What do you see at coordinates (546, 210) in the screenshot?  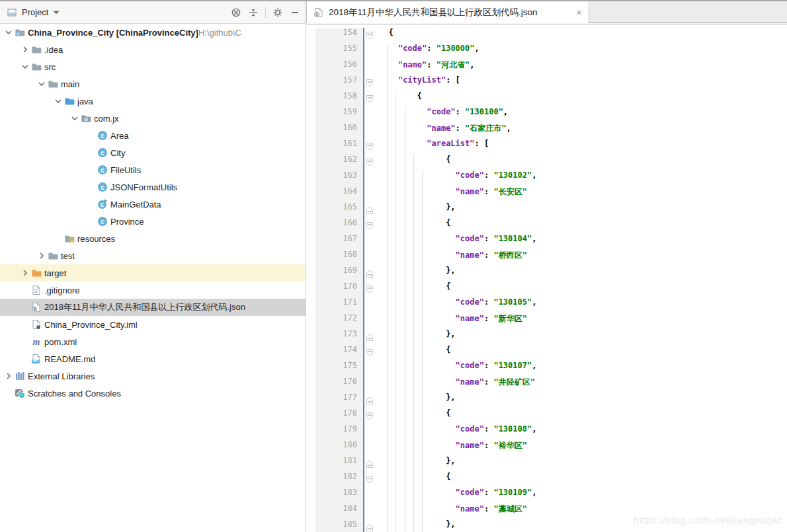 I see `code-line-165: 165 },` at bounding box center [546, 210].